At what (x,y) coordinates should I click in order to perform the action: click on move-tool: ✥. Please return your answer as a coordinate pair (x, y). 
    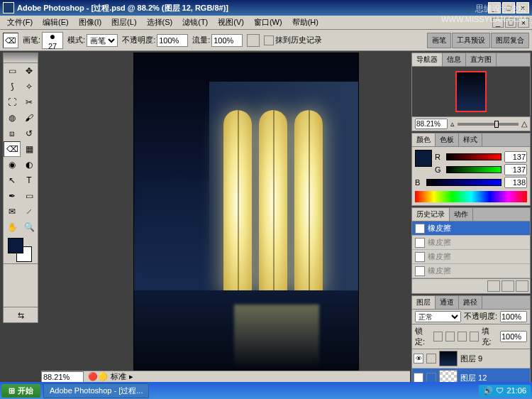
    Looking at the image, I should click on (29, 71).